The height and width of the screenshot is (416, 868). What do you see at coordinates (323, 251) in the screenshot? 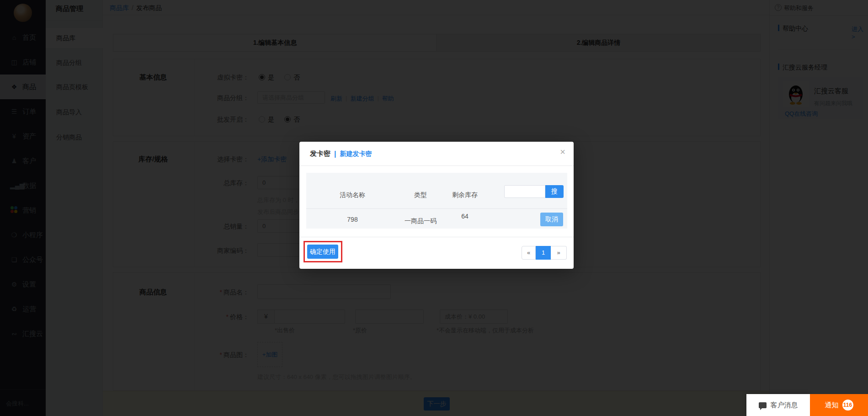
I see `confirm-use-button: 确定使用` at bounding box center [323, 251].